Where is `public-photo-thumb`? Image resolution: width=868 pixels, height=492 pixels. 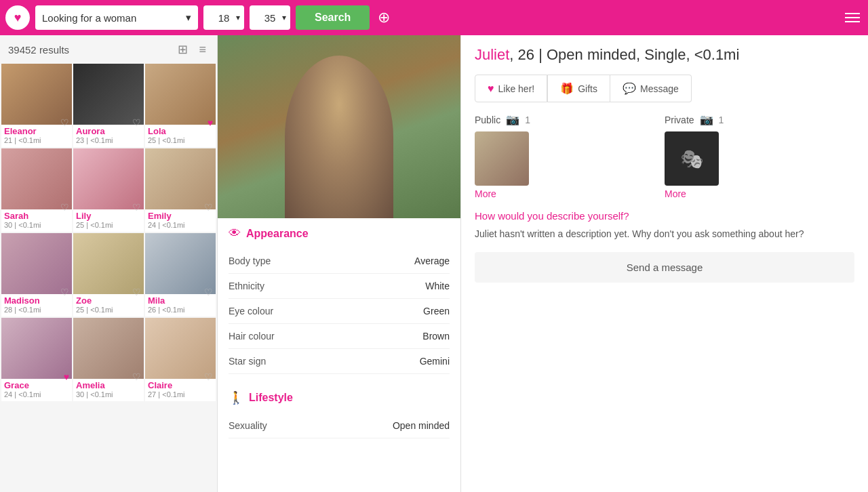
public-photo-thumb is located at coordinates (502, 159).